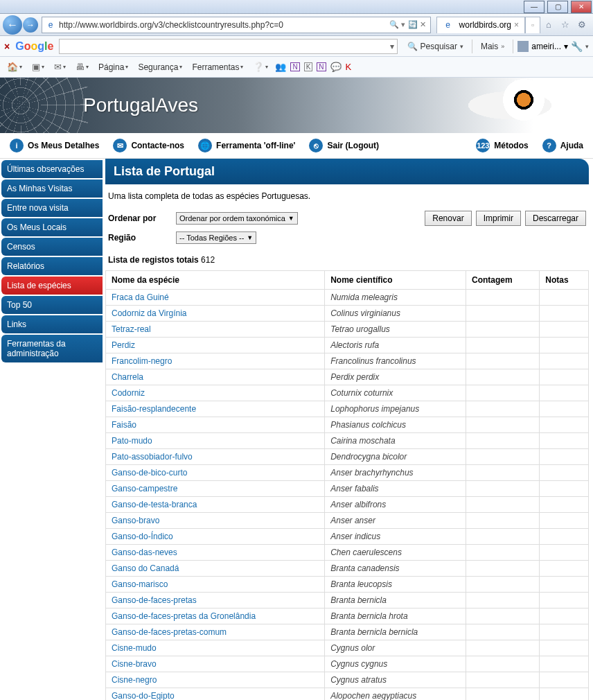 This screenshot has height=700, width=593. What do you see at coordinates (344, 146) in the screenshot?
I see `nav-logout: ⎋Sair (Logout)` at bounding box center [344, 146].